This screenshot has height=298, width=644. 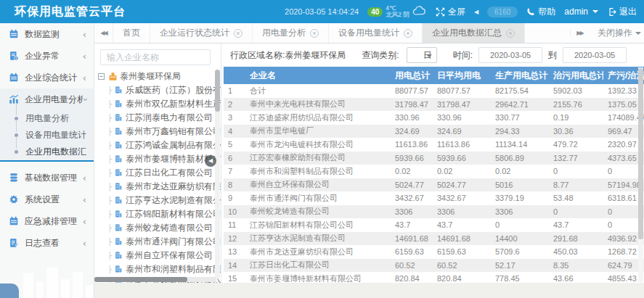 I want to click on table-vertical-scrollbar, so click(x=640, y=175).